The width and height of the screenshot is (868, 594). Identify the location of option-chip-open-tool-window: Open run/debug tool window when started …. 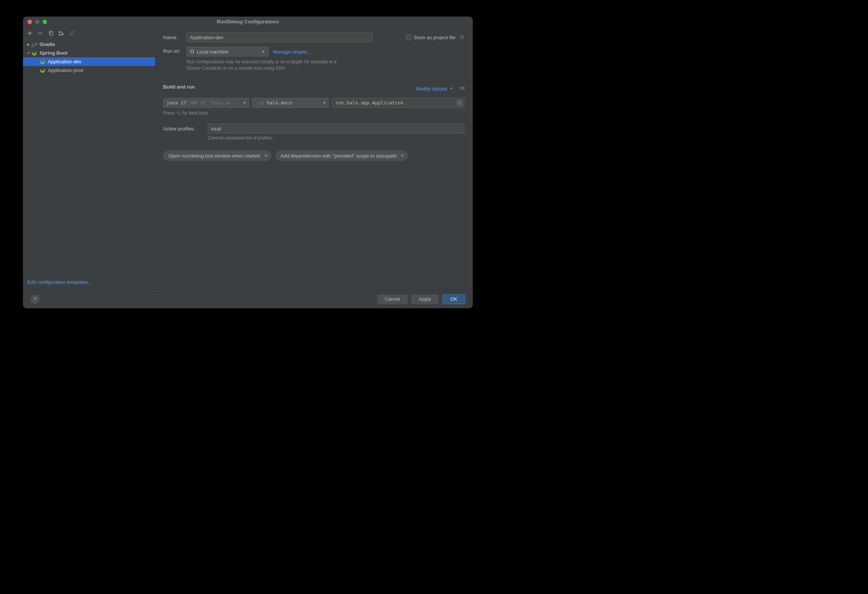
(217, 156).